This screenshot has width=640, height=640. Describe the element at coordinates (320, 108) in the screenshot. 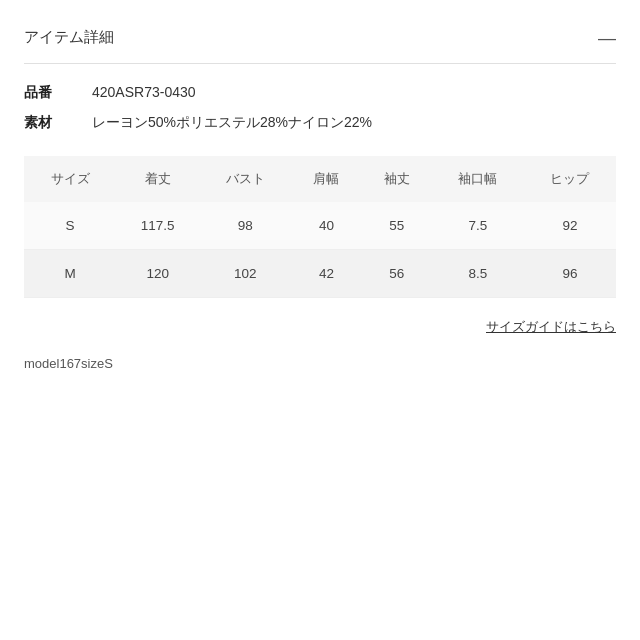

I see `product-info: 品番 420ASR73-0430 素材 レーヨン50%ポリエステル28%ナイロン…` at that location.